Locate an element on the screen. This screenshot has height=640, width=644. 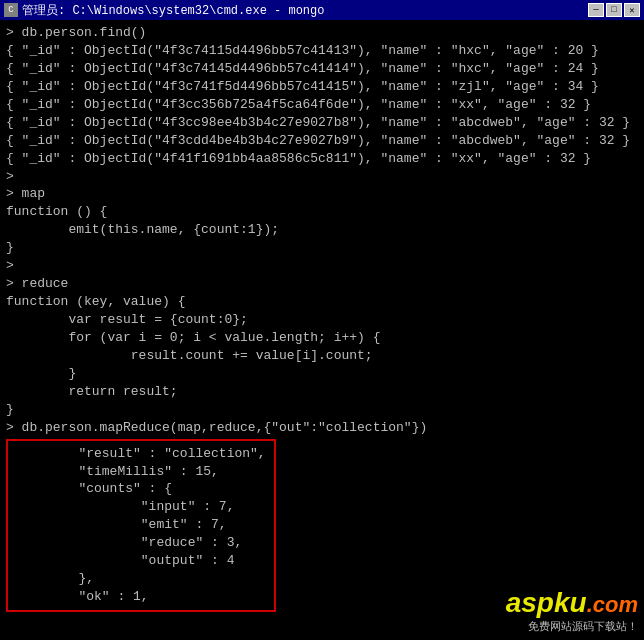
result-line-2: "timeMillis" : 15, is located at coordinates (141, 472).